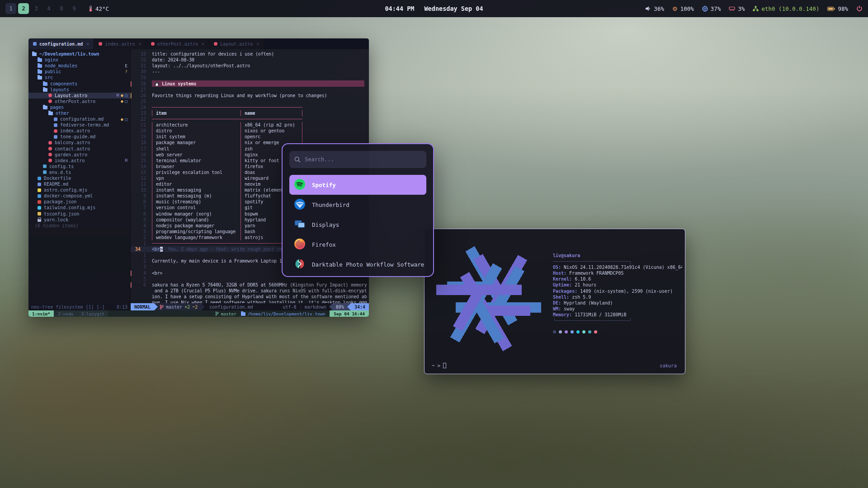  Describe the element at coordinates (56, 137) in the screenshot. I see `md-icon` at that location.